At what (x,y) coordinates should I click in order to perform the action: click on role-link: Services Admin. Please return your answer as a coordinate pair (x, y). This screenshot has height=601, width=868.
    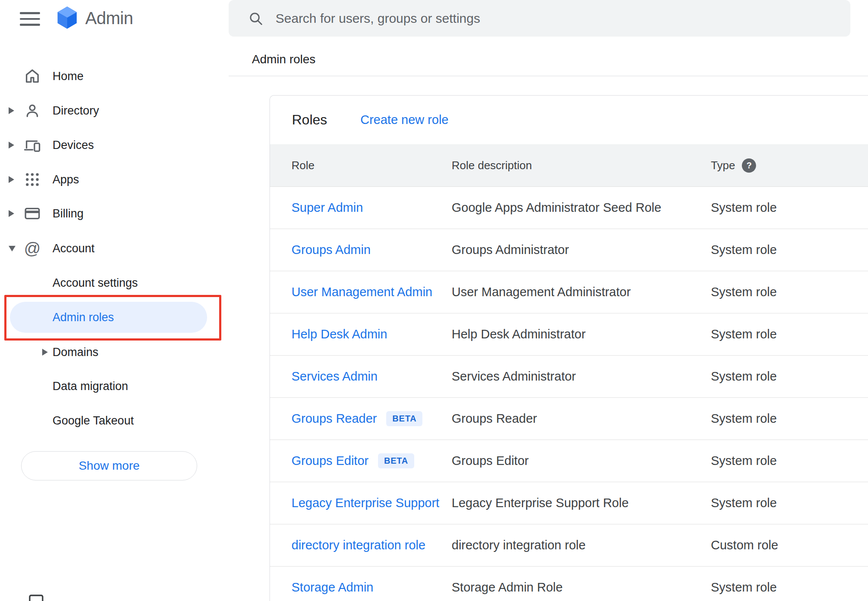
    Looking at the image, I should click on (335, 376).